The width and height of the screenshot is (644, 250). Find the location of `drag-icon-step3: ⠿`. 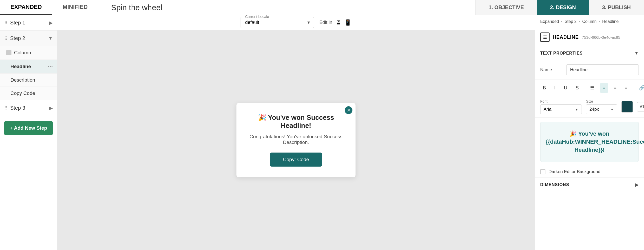

drag-icon-step3: ⠿ is located at coordinates (6, 108).